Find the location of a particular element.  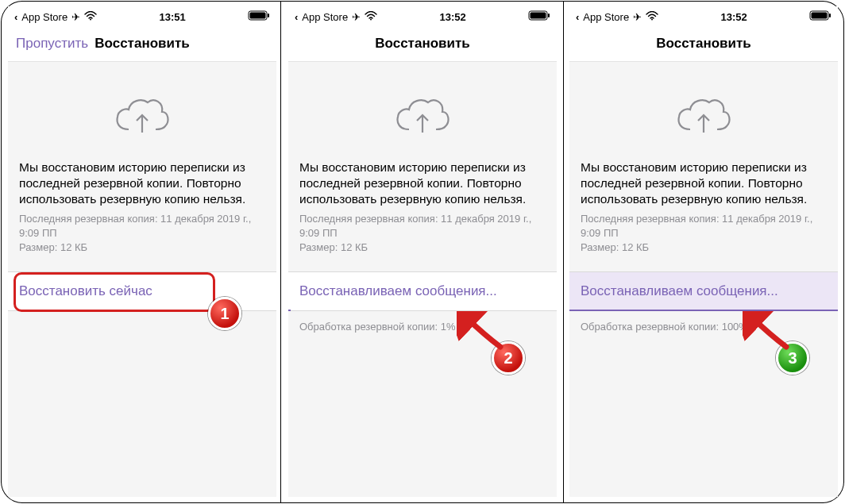

status-time: 13:51 is located at coordinates (172, 17).